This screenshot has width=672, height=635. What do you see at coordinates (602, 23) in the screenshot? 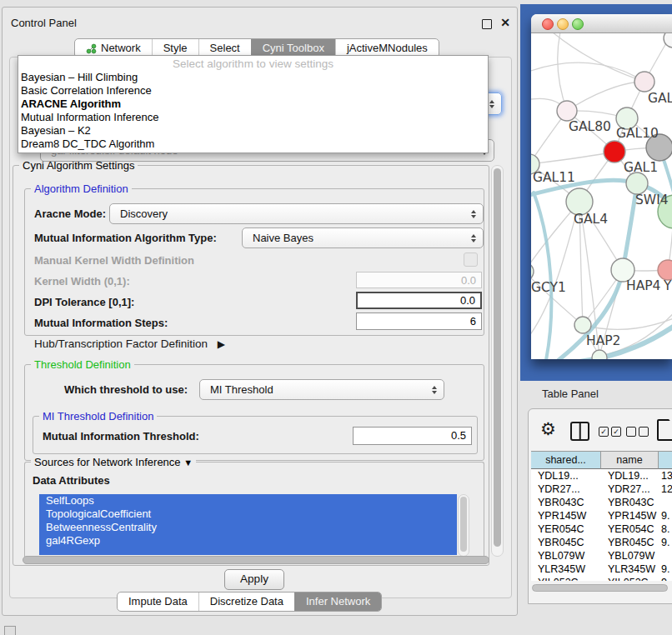
I see `network-window-titlebar` at bounding box center [602, 23].